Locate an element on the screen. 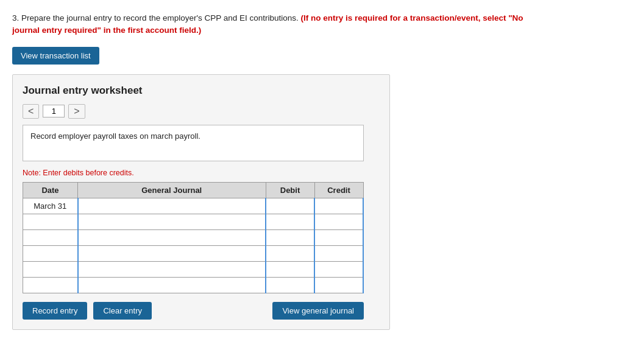  question-number: 3. is located at coordinates (16, 18).